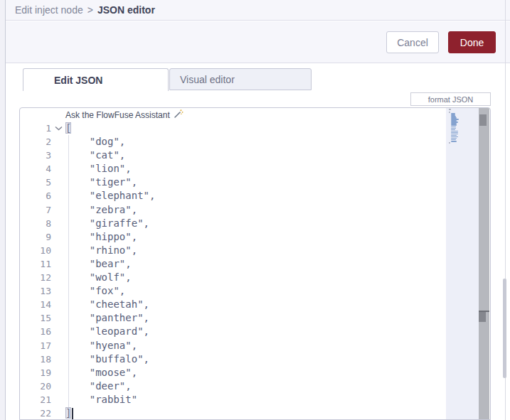  What do you see at coordinates (36, 128) in the screenshot?
I see `line-number: 1` at bounding box center [36, 128].